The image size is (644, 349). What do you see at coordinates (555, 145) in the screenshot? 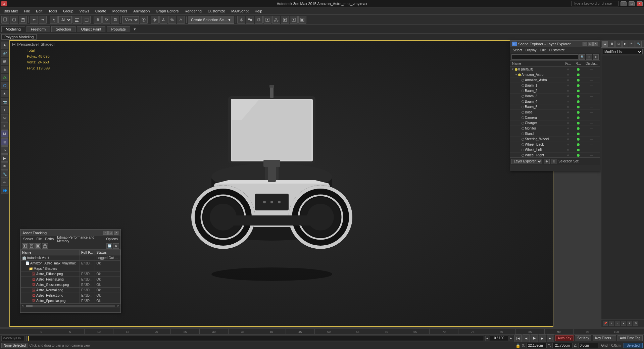
I see `scene-tree-row: Wheel_Back ❄ —` at bounding box center [555, 145].